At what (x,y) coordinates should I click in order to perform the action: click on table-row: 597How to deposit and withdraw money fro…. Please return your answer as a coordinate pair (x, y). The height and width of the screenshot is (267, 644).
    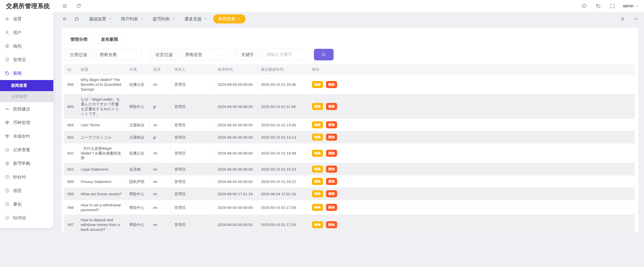
    Looking at the image, I should click on (349, 224).